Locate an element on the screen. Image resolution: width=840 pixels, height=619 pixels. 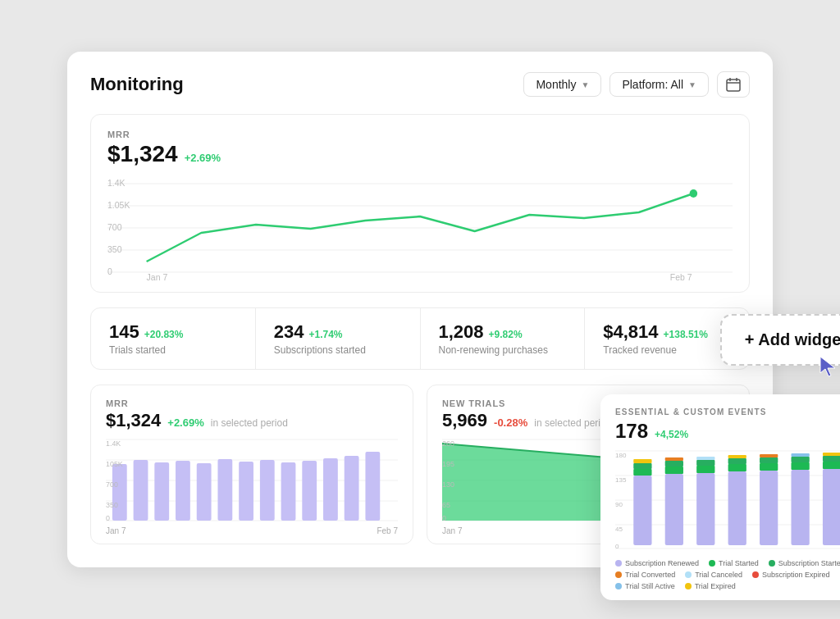
legend-label: Trial Converted is located at coordinates (650, 575).